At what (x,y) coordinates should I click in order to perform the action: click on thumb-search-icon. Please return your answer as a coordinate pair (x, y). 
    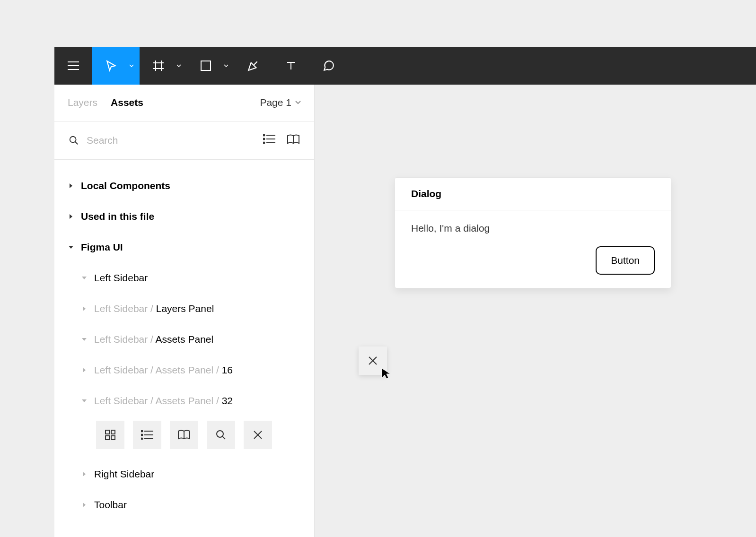
    Looking at the image, I should click on (221, 435).